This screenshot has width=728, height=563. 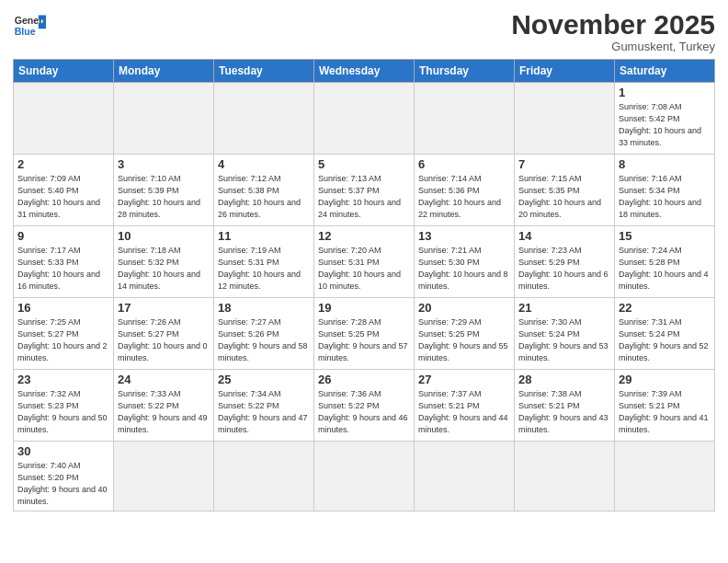 I want to click on table-row: 25Sunrise: 7:34 AM Sunset: 5:22 PM Dayli…, so click(x=265, y=406).